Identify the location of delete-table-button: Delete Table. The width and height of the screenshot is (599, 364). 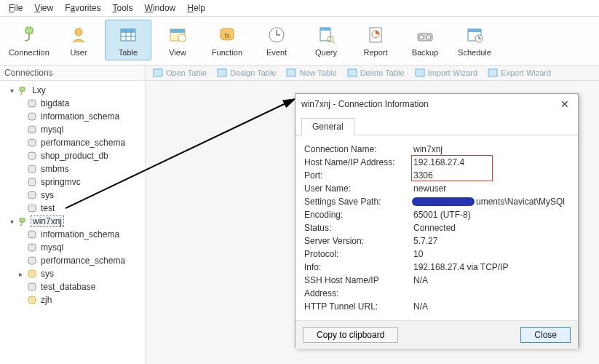
(376, 73).